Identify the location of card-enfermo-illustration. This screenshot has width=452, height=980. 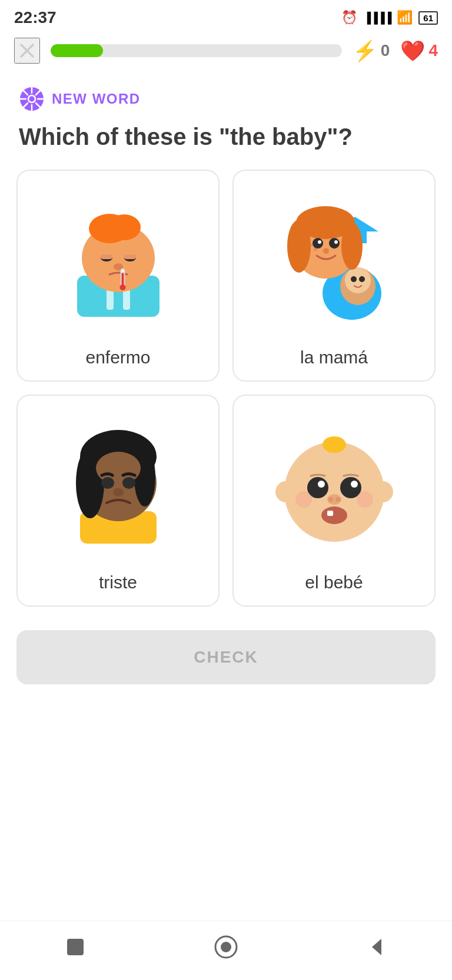
(118, 261).